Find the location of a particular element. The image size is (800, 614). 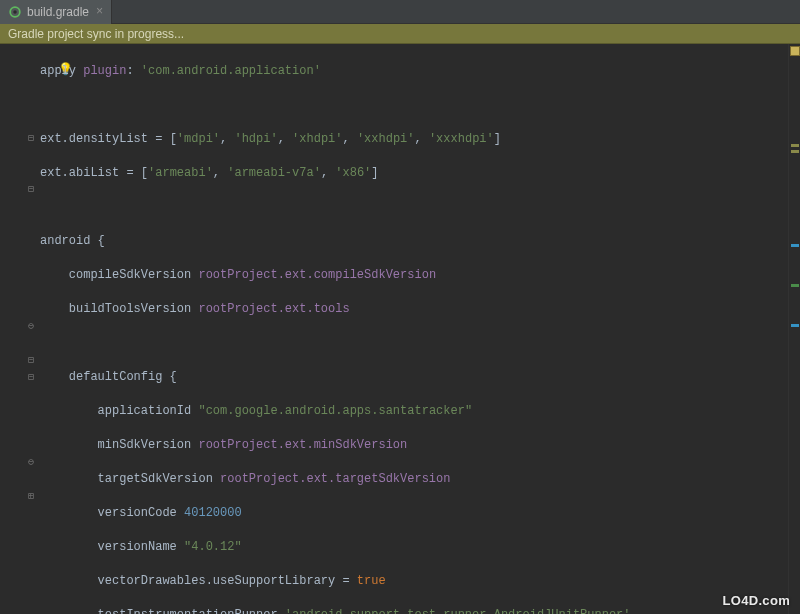

tab-filename: build.gradle is located at coordinates (58, 12).